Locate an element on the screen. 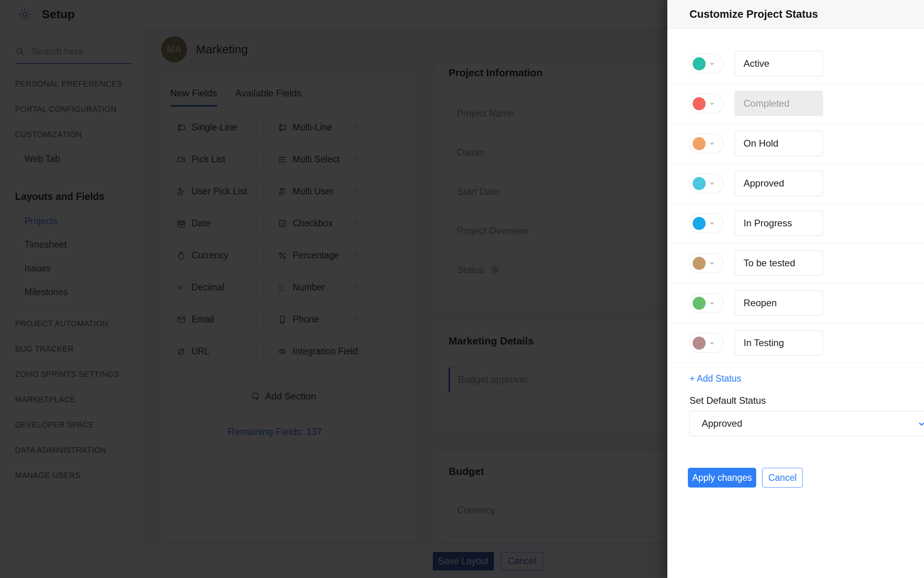 The width and height of the screenshot is (924, 578). add-status-link: + Add Status is located at coordinates (716, 378).